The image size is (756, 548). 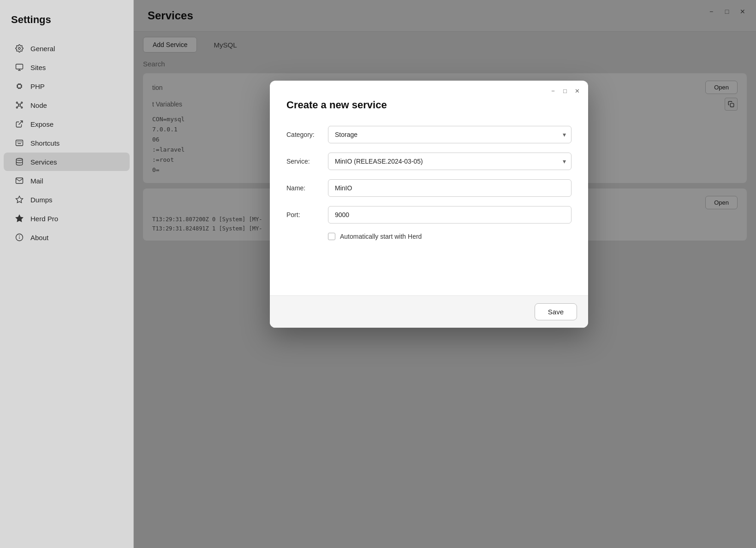 I want to click on sidebar-item-label: Herd Pro, so click(x=44, y=218).